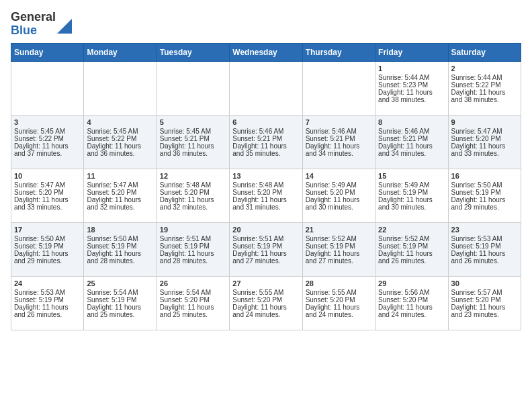 The width and height of the screenshot is (532, 411). I want to click on calendar-cell: 26Sunrise: 5:54 AMSunset: 5:20 PMDayligh…, so click(193, 303).